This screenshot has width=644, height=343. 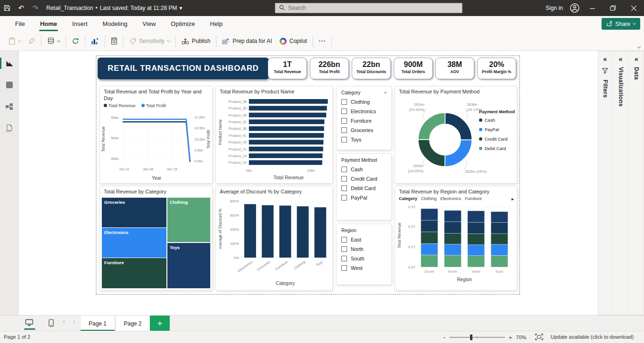 What do you see at coordinates (196, 41) in the screenshot?
I see `publish-button: Publish` at bounding box center [196, 41].